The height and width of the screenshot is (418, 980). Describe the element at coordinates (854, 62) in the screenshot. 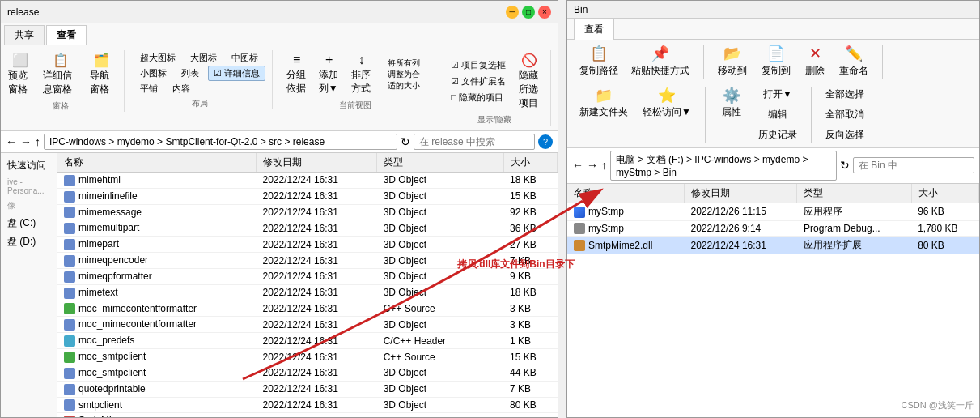

I see `btn-rename: ✏️ 重命名` at that location.